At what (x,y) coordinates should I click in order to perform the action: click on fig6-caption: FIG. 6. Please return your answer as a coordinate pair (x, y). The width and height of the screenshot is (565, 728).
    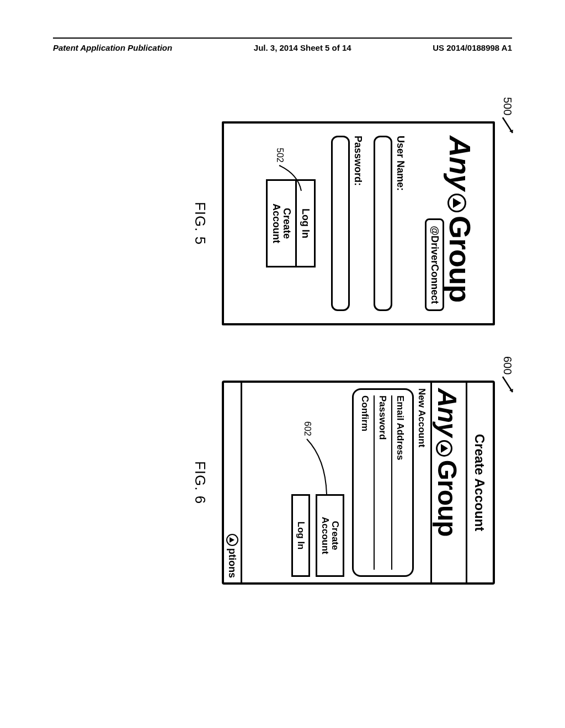
    Looking at the image, I should click on (200, 483).